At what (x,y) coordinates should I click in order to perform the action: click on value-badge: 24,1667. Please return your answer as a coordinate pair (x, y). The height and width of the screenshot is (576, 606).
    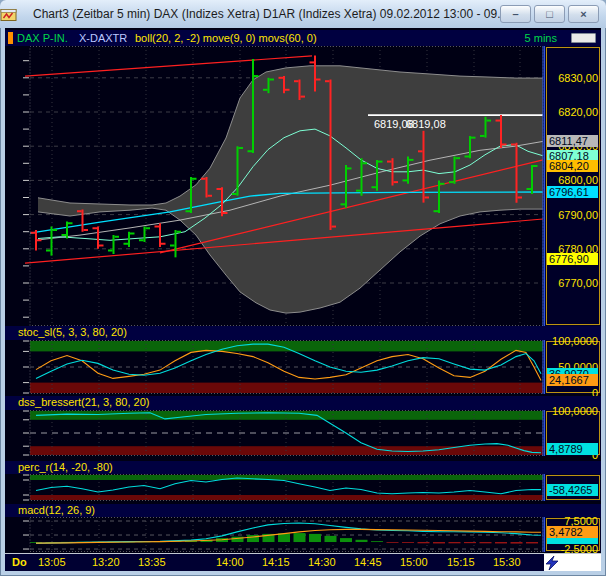
    Looking at the image, I should click on (572, 380).